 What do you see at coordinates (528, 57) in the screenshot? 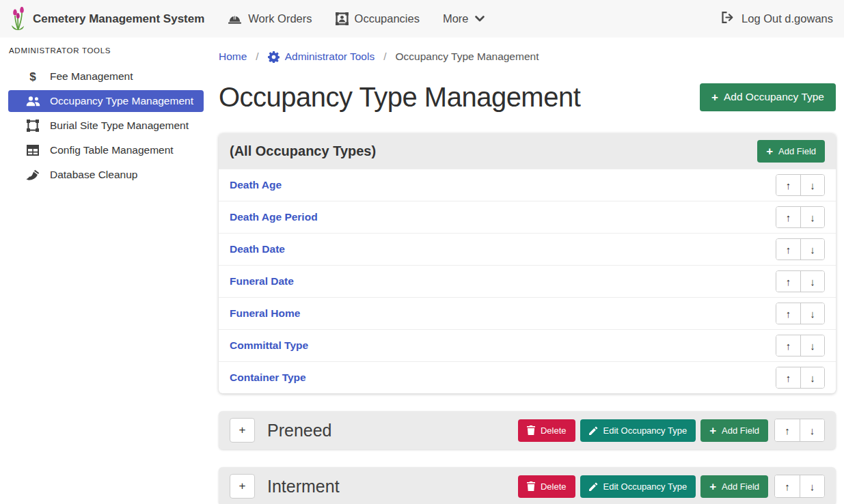
I see `breadcrumb: Home / Administrator Tools / Occupancy T…` at bounding box center [528, 57].